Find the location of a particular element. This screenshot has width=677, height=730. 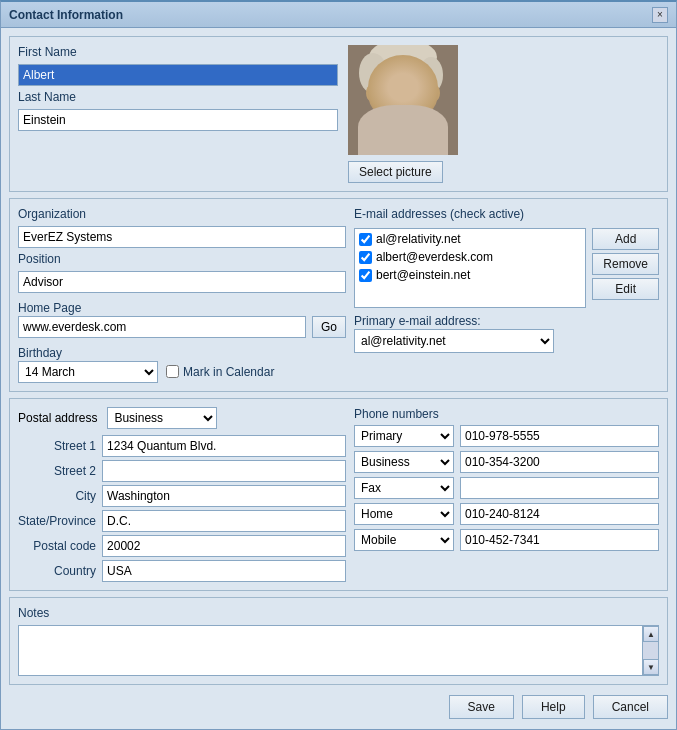

city-input is located at coordinates (224, 496).